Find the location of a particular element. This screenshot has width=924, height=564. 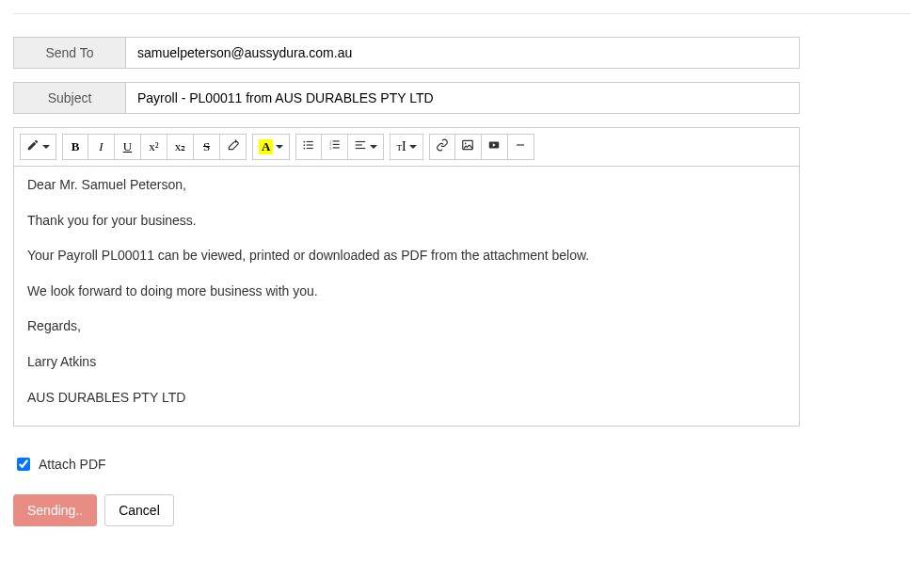

subscript-button: x₂ is located at coordinates (181, 147).